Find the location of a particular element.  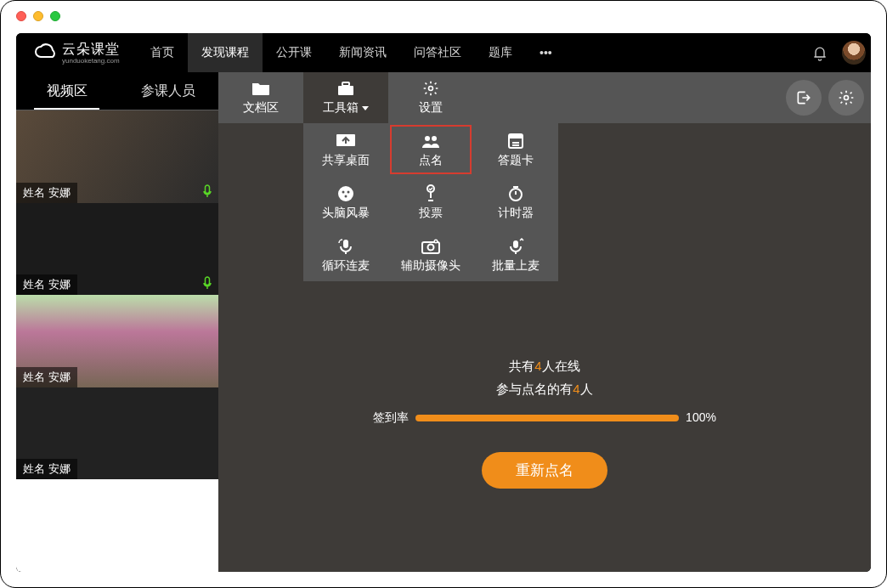

brainstorm-icon is located at coordinates (346, 194).